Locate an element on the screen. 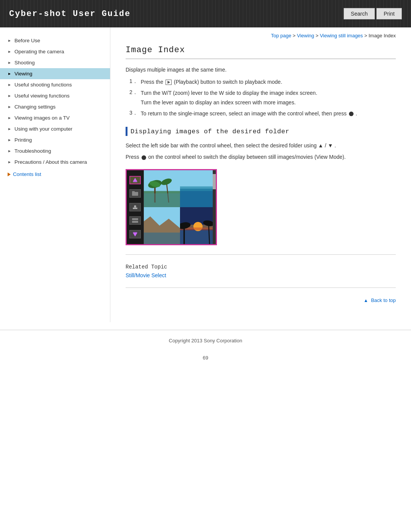 Image resolution: width=411 pixels, height=532 pixels. icon-down is located at coordinates (135, 234).